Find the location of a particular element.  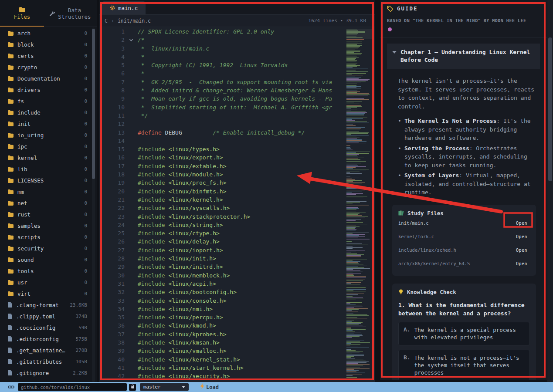

tree-row-folder: samples 0 is located at coordinates (45, 226).